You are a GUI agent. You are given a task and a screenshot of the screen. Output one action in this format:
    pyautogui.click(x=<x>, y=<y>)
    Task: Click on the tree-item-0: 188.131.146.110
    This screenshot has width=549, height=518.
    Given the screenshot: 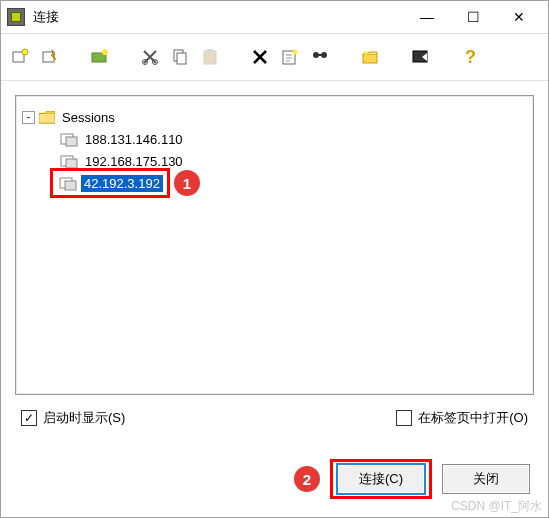 What is the action you would take?
    pyautogui.click(x=294, y=139)
    